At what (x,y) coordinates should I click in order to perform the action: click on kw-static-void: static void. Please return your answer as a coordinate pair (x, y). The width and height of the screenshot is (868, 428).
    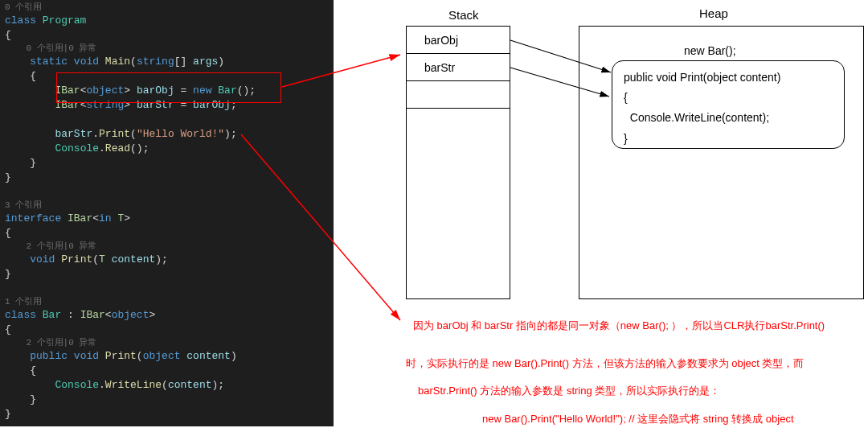
    Looking at the image, I should click on (68, 61).